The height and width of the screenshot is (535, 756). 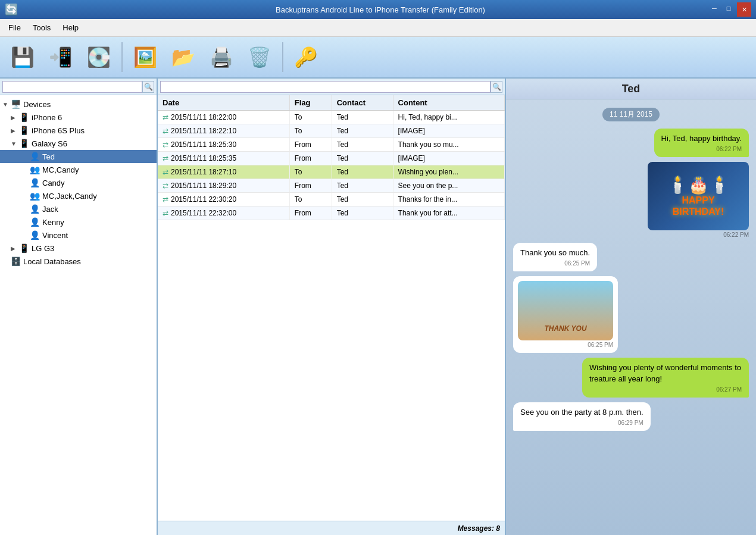 I want to click on candy-icon: 👤, so click(x=35, y=183).